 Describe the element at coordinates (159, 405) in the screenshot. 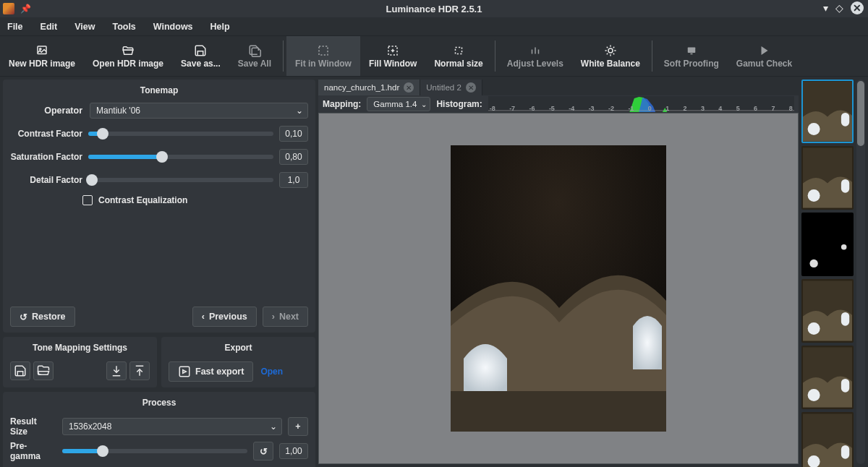

I see `process-title: Process` at that location.